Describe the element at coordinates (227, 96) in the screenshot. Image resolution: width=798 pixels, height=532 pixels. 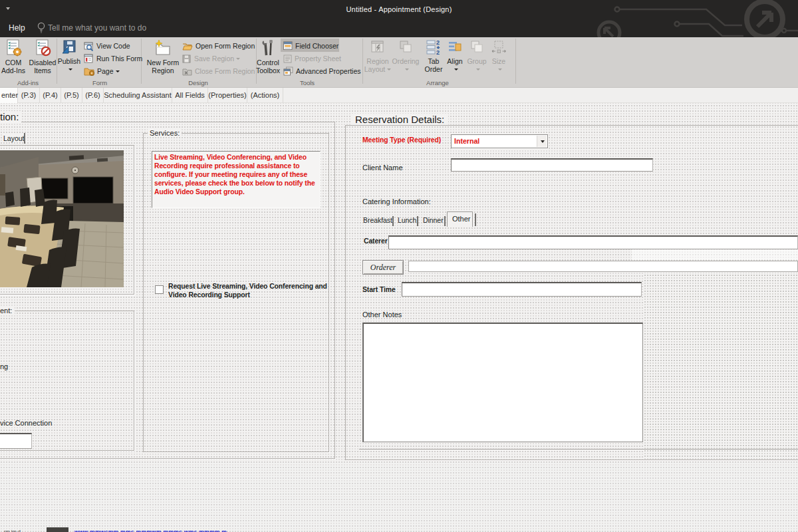
I see `page-tab-properties: (Properties)` at that location.